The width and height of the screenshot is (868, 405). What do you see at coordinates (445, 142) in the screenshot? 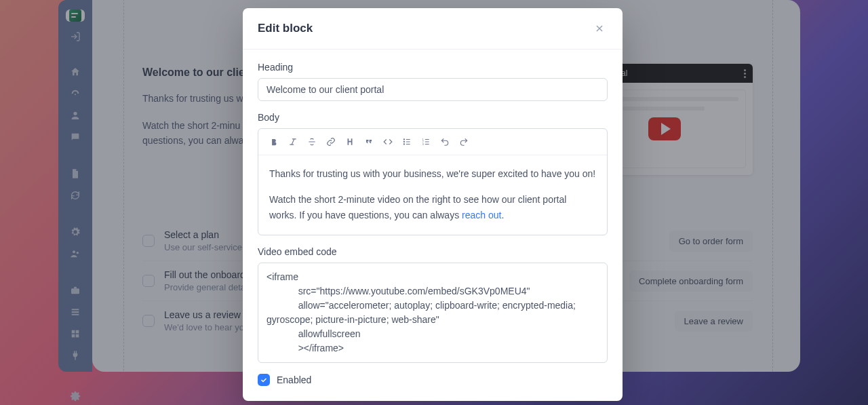
I see `undo-icon` at bounding box center [445, 142].